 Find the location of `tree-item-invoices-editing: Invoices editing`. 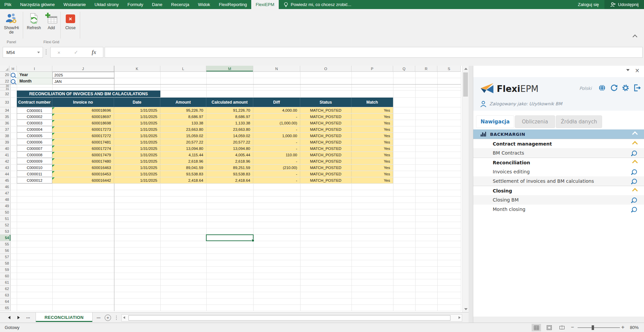

tree-item-invoices-editing: Invoices editing is located at coordinates (559, 172).